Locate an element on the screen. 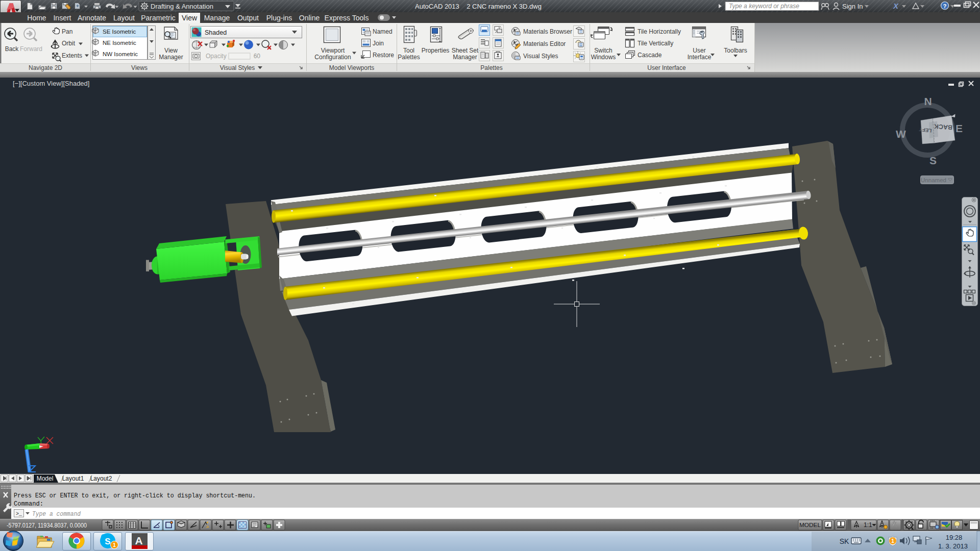 The image size is (980, 551). svg-text: Sheet Set is located at coordinates (465, 51).